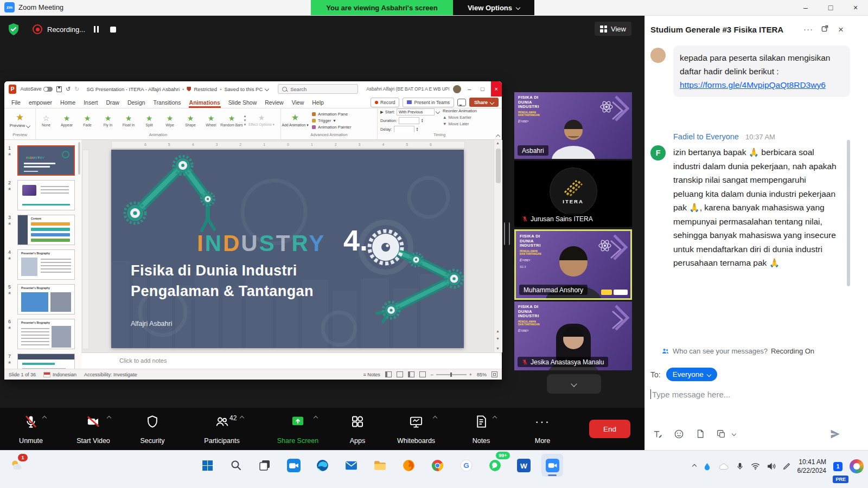 Image resolution: width=868 pixels, height=488 pixels. I want to click on accessibility-status: Accessibility: Investigate, so click(111, 375).